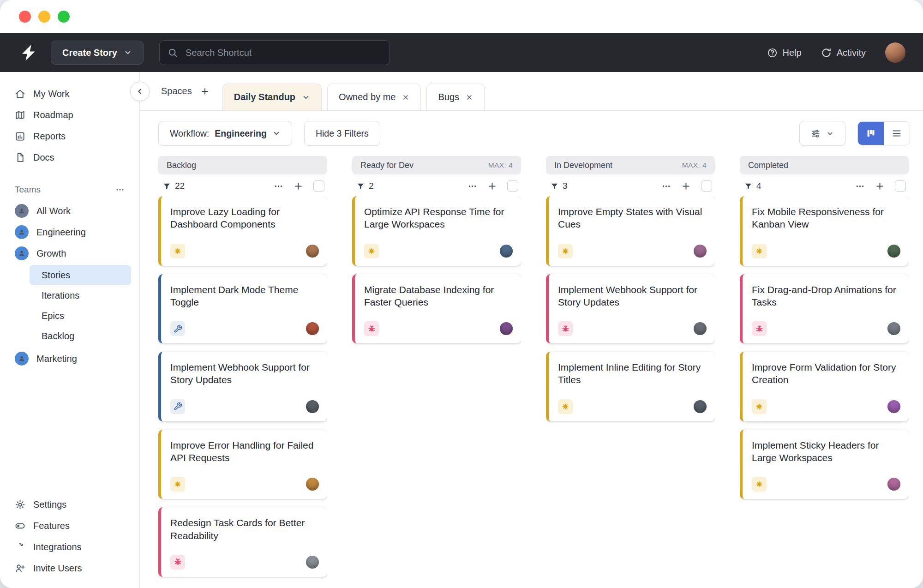 The height and width of the screenshot is (588, 923). Describe the element at coordinates (243, 309) in the screenshot. I see `story-card: Implement Dark Mode Theme Toggle` at that location.